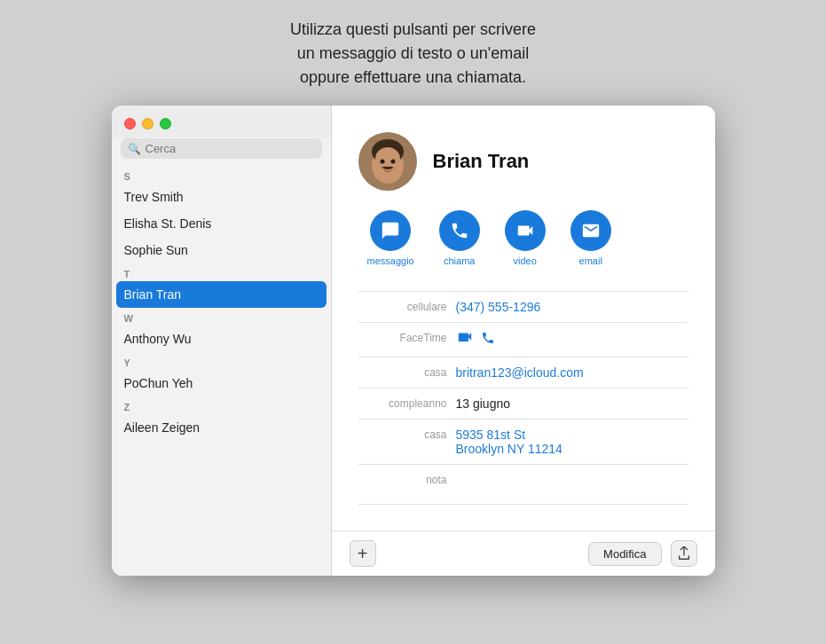 The width and height of the screenshot is (826, 644). Describe the element at coordinates (147, 124) in the screenshot. I see `minimize-button` at that location.